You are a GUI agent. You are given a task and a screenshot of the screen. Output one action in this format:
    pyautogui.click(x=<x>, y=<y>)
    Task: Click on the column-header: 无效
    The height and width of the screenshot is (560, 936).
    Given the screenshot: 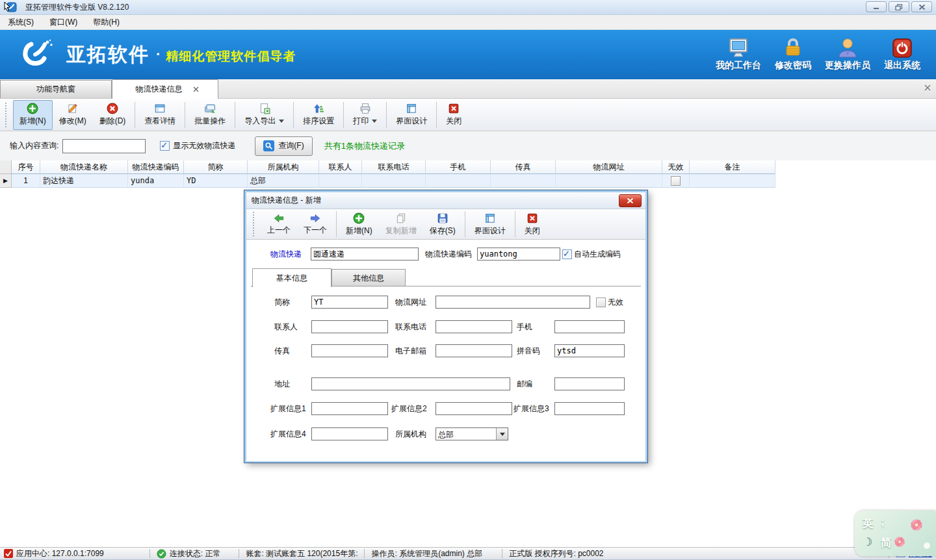 What is the action you would take?
    pyautogui.click(x=676, y=168)
    